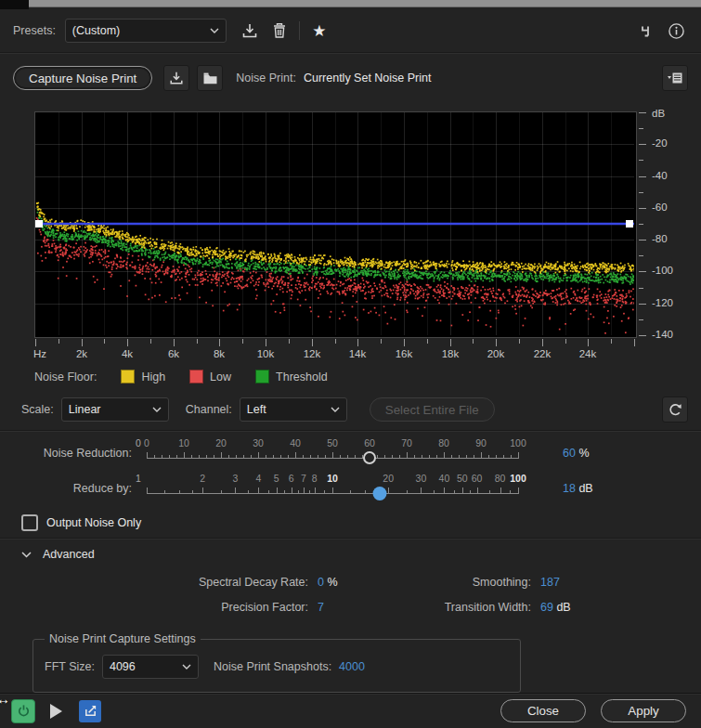 The width and height of the screenshot is (701, 728). Describe the element at coordinates (676, 31) in the screenshot. I see `help-button` at that location.